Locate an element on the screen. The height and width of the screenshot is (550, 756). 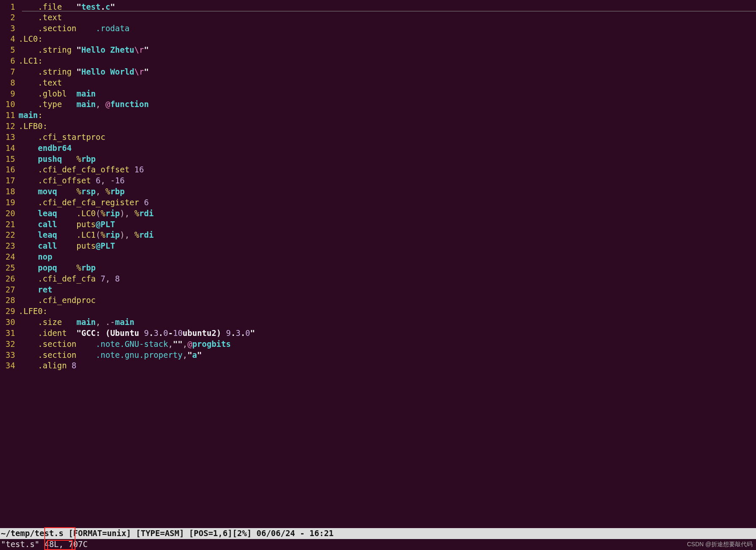
code-line: 20 leaq .LC0(%rip), %rdi is located at coordinates (378, 214).